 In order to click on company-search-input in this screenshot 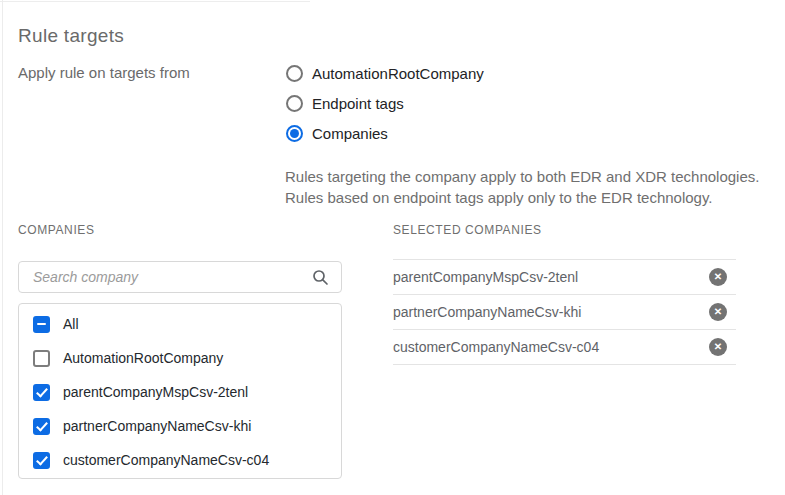, I will do `click(166, 277)`.